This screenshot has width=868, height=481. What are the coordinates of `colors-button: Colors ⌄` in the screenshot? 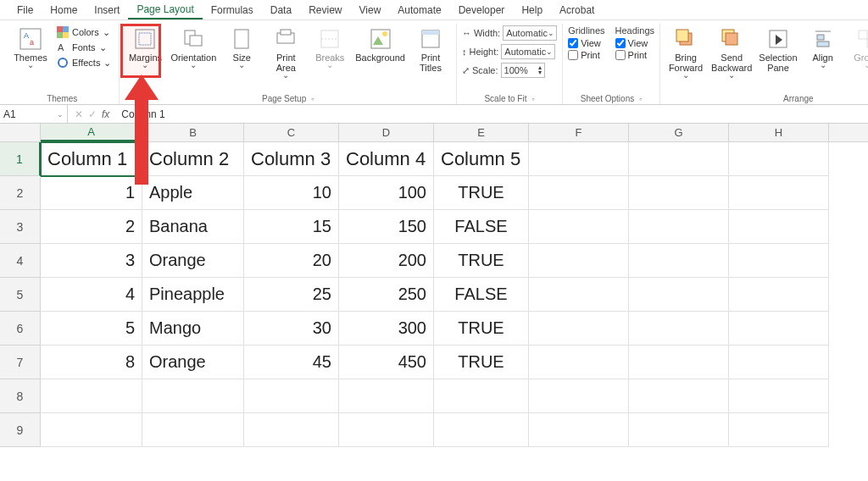 It's located at (84, 32).